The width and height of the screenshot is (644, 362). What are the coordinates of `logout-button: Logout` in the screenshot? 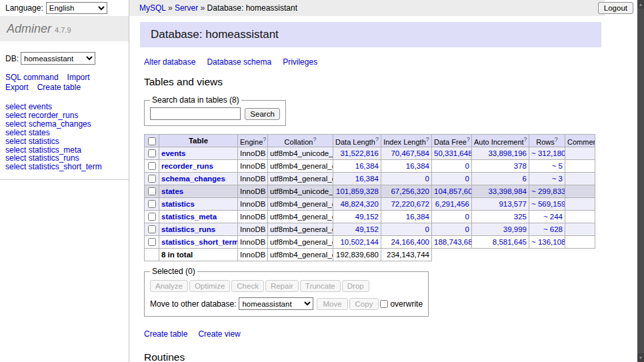 It's located at (616, 8).